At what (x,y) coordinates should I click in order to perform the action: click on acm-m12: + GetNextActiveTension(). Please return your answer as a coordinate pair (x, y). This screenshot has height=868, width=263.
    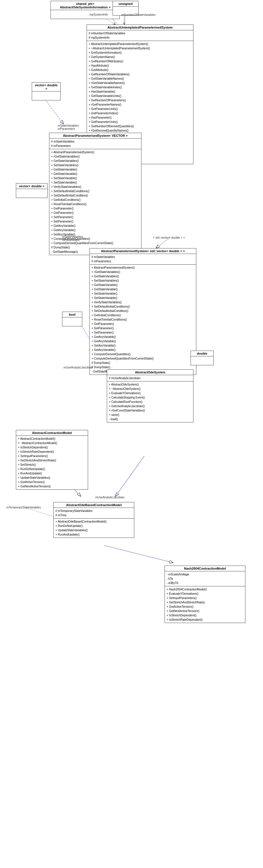
    Looking at the image, I should click on (52, 487).